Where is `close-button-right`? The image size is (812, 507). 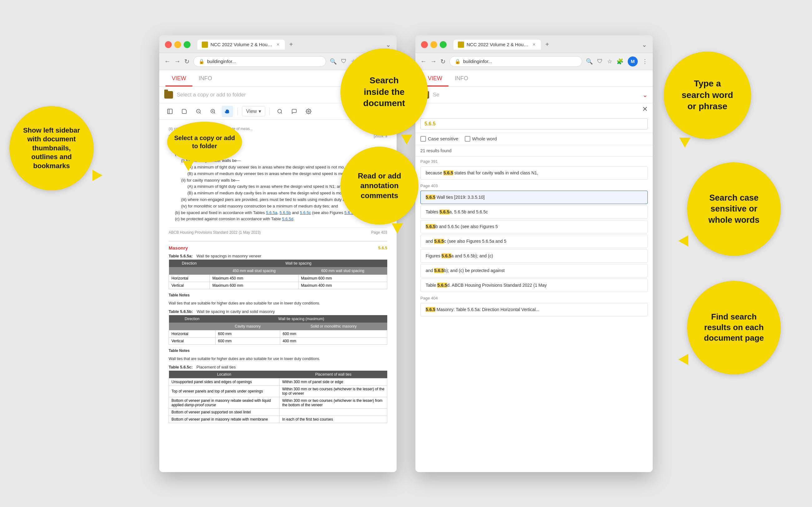
close-button-right is located at coordinates (424, 45).